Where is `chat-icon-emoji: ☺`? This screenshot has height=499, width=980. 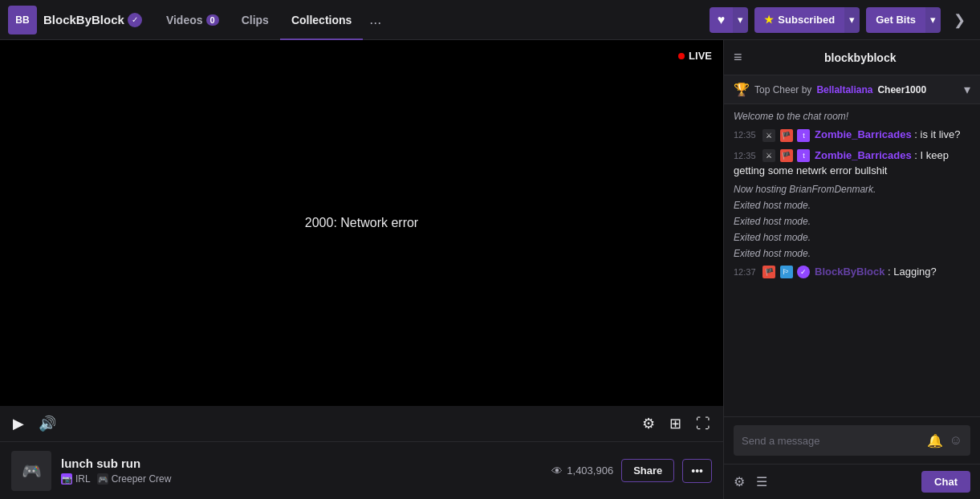
chat-icon-emoji: ☺ is located at coordinates (956, 440).